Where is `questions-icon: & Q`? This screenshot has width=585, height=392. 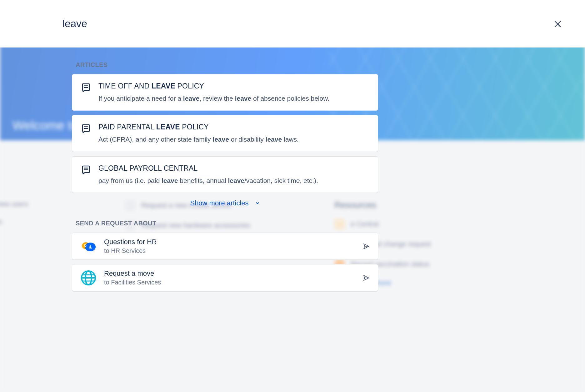
questions-icon: & Q is located at coordinates (88, 246).